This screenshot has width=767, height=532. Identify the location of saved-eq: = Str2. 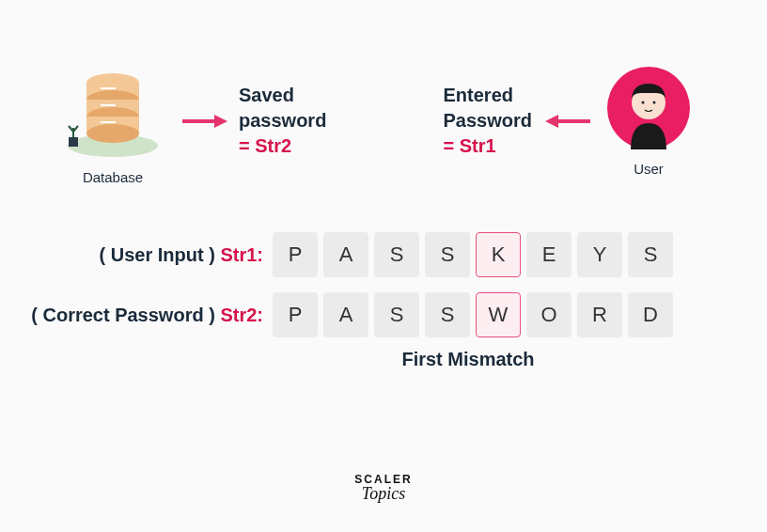
(282, 147).